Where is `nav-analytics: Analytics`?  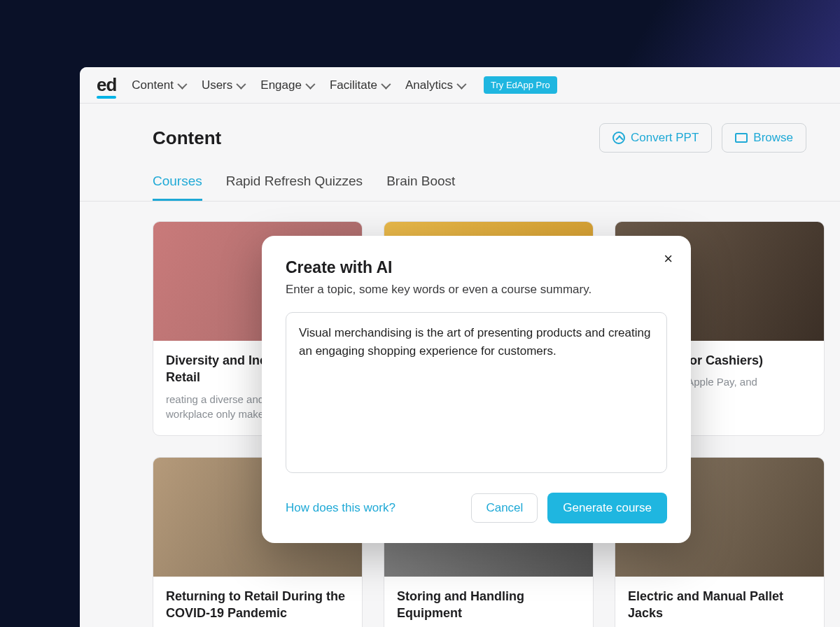 nav-analytics: Analytics is located at coordinates (435, 85).